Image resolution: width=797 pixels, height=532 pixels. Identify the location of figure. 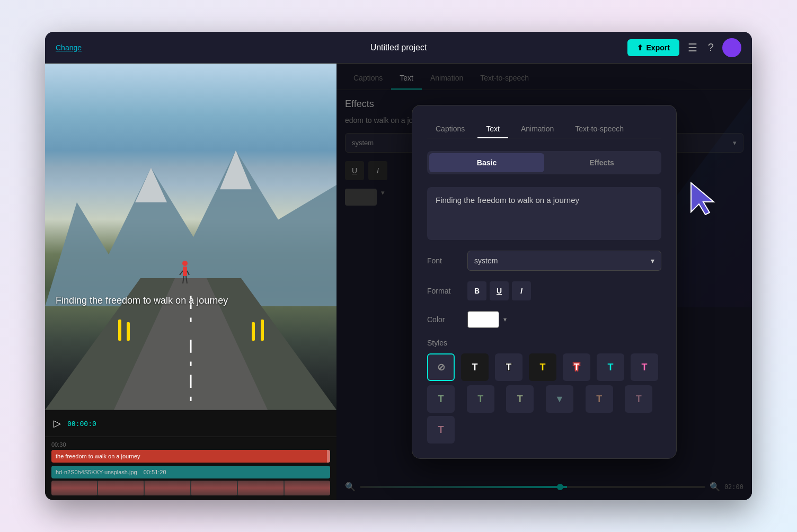
(185, 274).